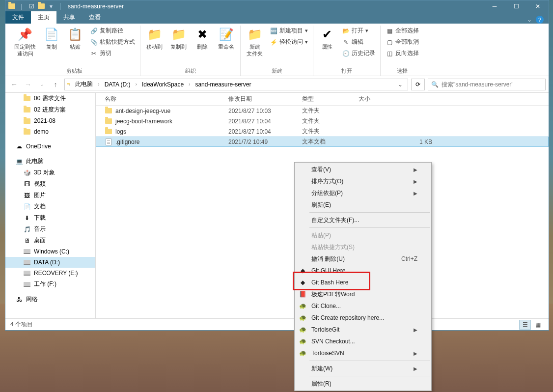 The width and height of the screenshot is (553, 392). What do you see at coordinates (363, 384) in the screenshot?
I see `menu-item: 属性(R)` at bounding box center [363, 384].